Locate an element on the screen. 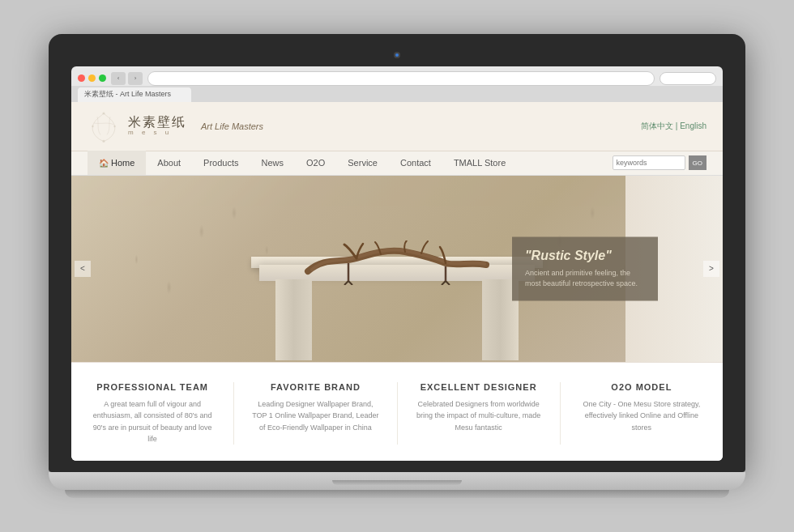 The image size is (794, 532). nav-item-products: Products is located at coordinates (220, 163).